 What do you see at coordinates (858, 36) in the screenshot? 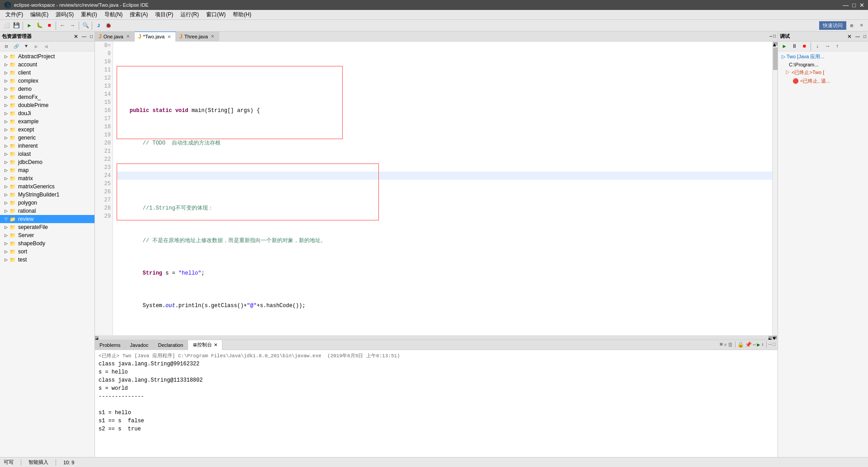
I see `debug-panel-min: —` at bounding box center [858, 36].